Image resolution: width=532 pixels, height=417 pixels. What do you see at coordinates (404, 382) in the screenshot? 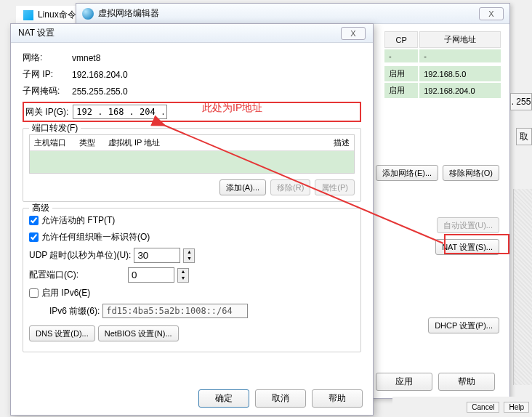
I see `vne-apply-button: 应用` at bounding box center [404, 382].